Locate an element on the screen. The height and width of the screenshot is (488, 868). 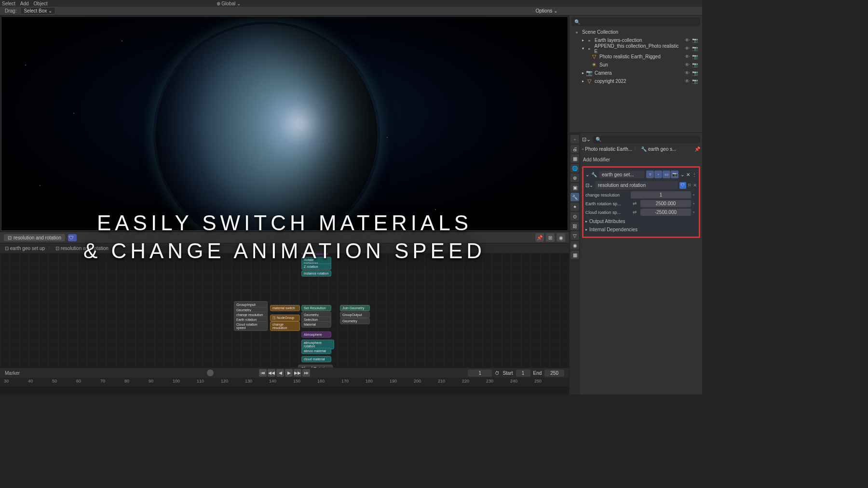
node-cloud-material: cloud material is located at coordinates (316, 359).